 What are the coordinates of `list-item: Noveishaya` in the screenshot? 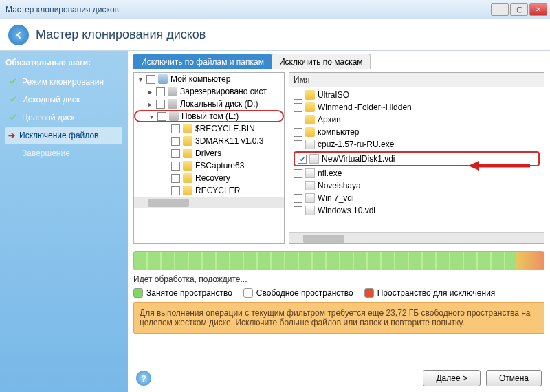 It's located at (417, 186).